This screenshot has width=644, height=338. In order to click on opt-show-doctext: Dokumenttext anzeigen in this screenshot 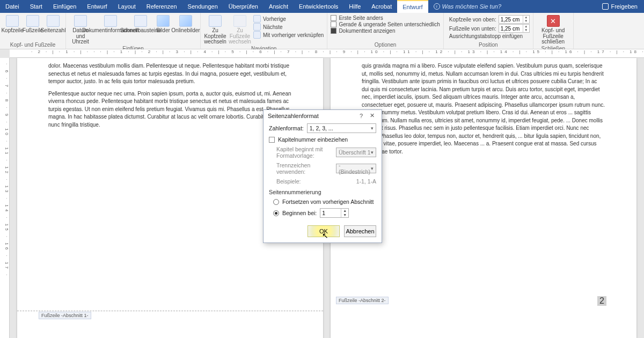, I will do `click(385, 31)`.